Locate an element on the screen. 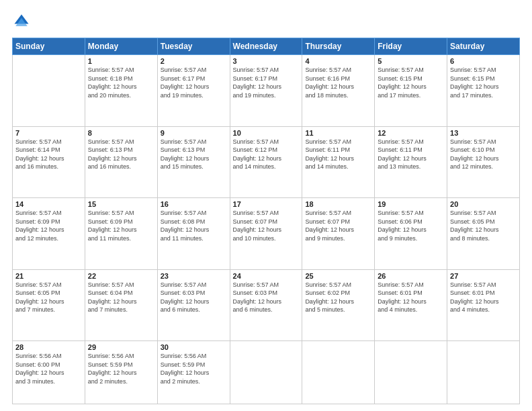 This screenshot has width=532, height=411. calendar-cell: 2Sunrise: 5:57 AM Sunset: 6:17 PM Daylig… is located at coordinates (193, 91).